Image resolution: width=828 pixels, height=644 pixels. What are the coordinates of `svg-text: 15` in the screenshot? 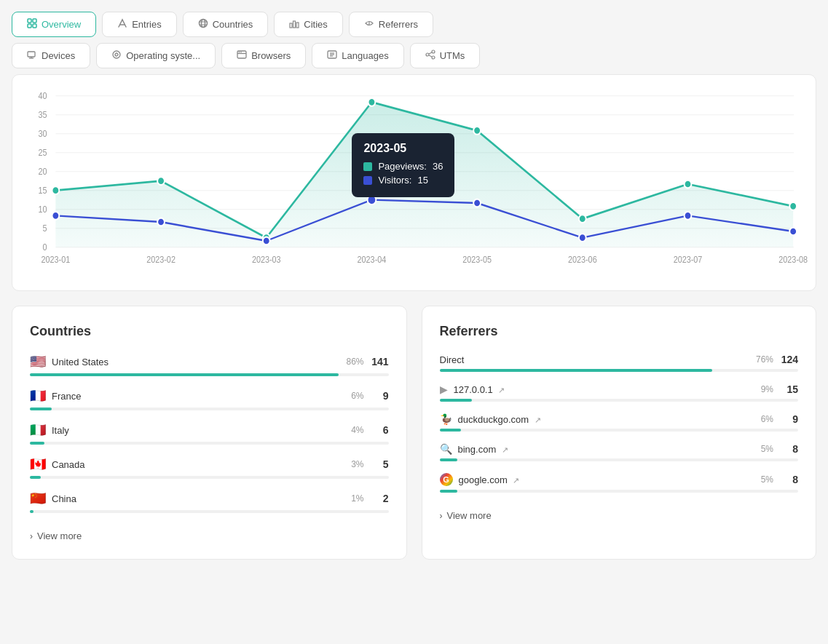 It's located at (43, 191).